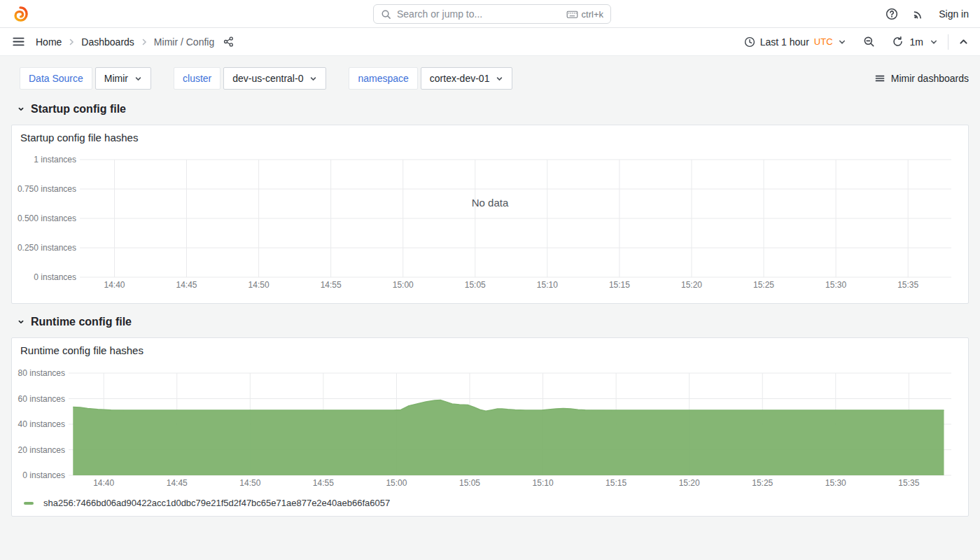 The height and width of the screenshot is (560, 980). What do you see at coordinates (857, 42) in the screenshot?
I see `toolbar-right-group: Last 1 hour UTC 1m` at bounding box center [857, 42].